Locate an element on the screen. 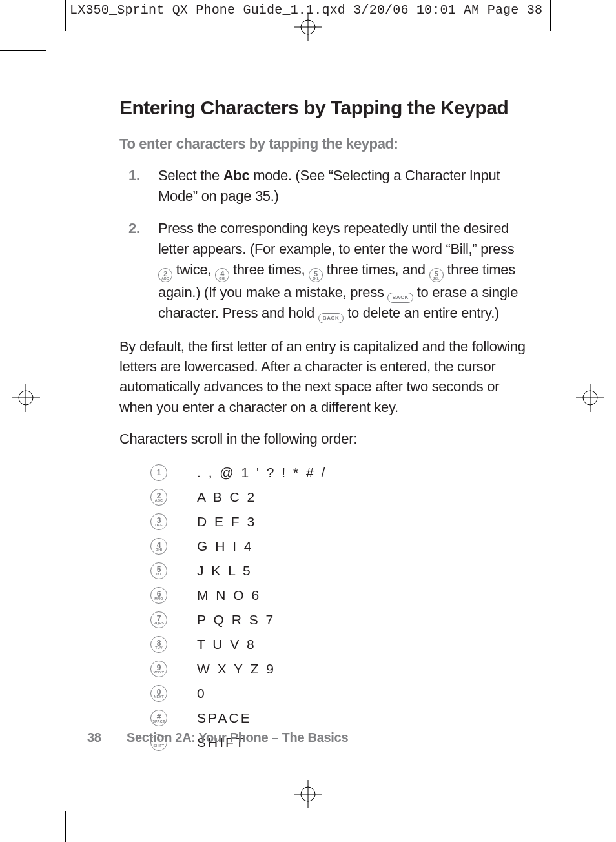 Image resolution: width=616 pixels, height=842 pixels. charlist-row: 2ABCA B C 2 is located at coordinates (338, 497).